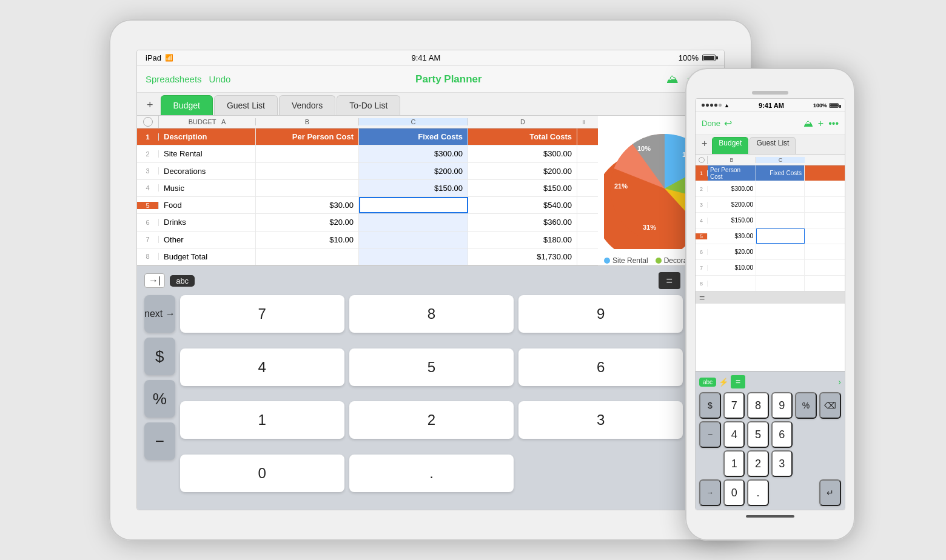 This screenshot has height=560, width=946. Describe the element at coordinates (710, 493) in the screenshot. I see `iphone-tab-key: →` at that location.